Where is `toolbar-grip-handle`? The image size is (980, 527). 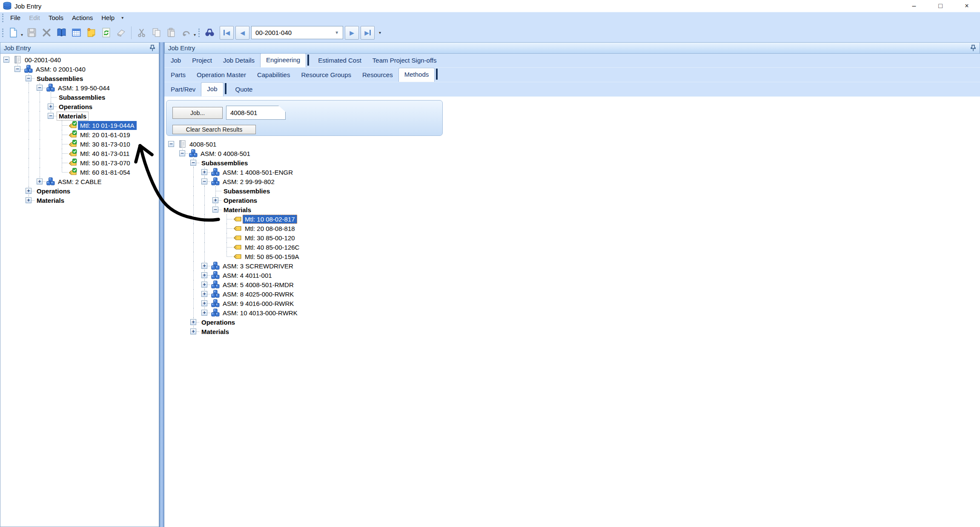
toolbar-grip-handle is located at coordinates (3, 33).